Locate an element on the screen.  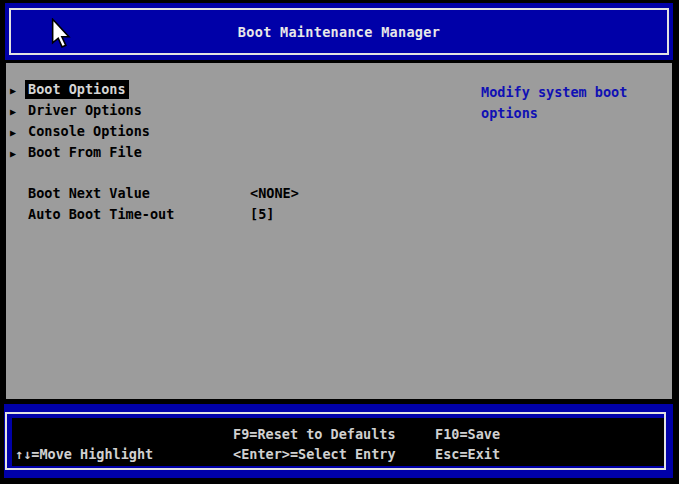
hint-exit: Esc=Exit is located at coordinates (468, 454).